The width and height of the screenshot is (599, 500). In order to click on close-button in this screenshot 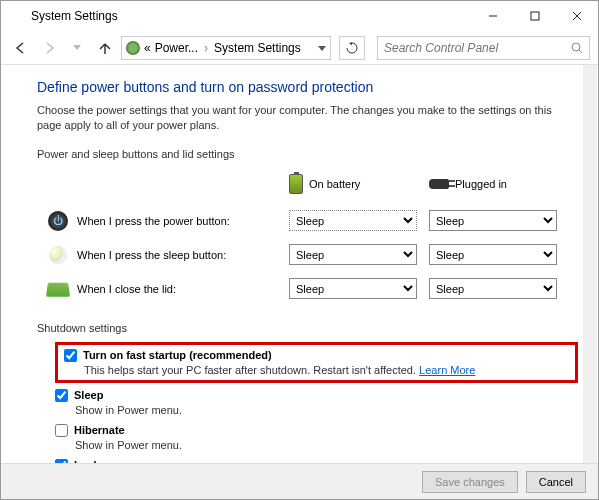, I will do `click(577, 16)`.